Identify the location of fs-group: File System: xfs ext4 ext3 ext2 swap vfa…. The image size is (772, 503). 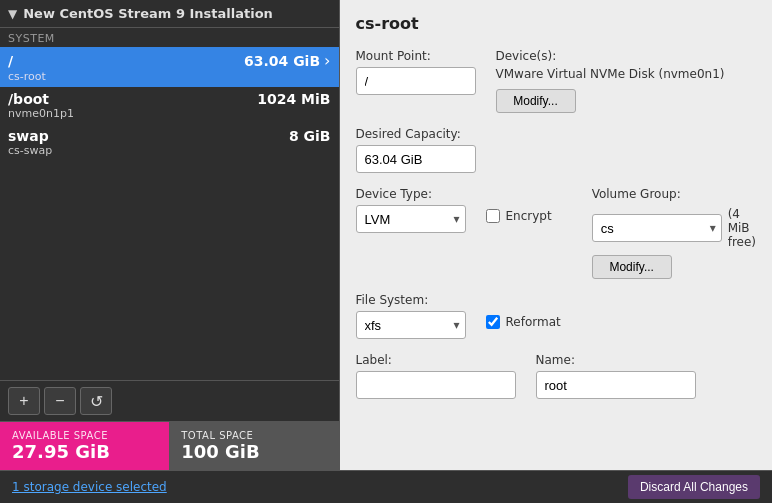
(411, 316).